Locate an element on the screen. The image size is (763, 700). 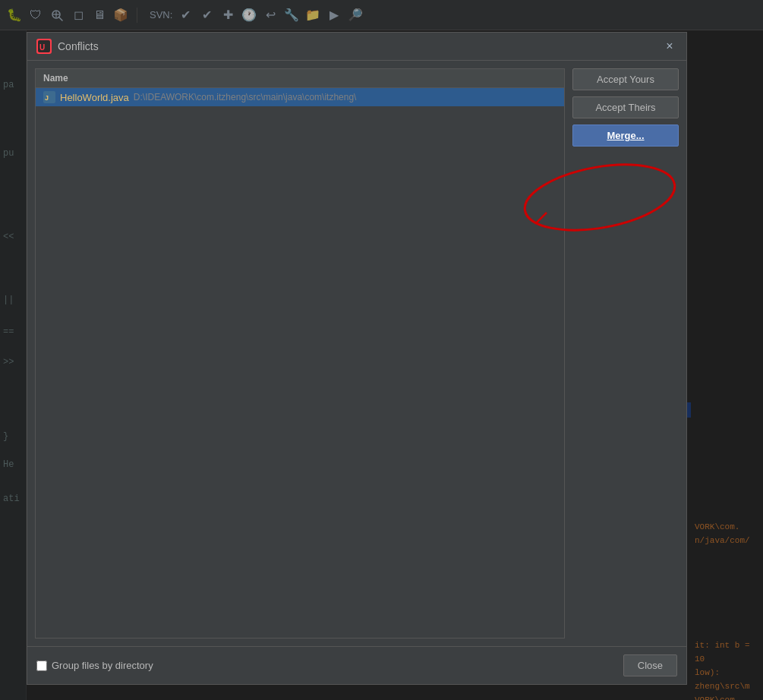
accept-yours-button: Accept Yours is located at coordinates (626, 79).